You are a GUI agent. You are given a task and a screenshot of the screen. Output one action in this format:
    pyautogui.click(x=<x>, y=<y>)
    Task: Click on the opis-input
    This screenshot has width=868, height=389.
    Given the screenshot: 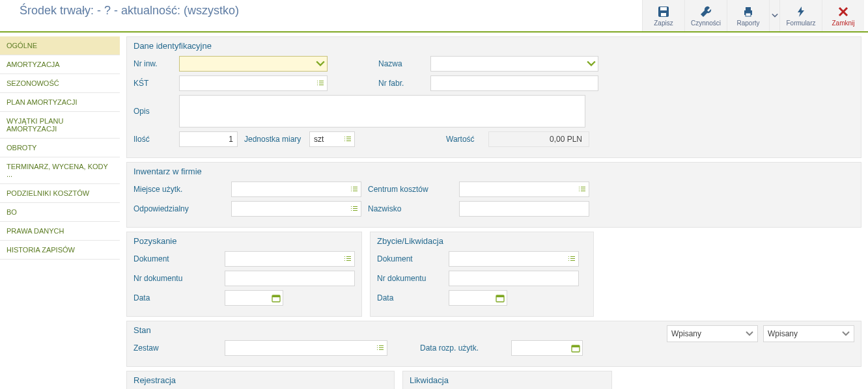 What is the action you would take?
    pyautogui.click(x=382, y=111)
    